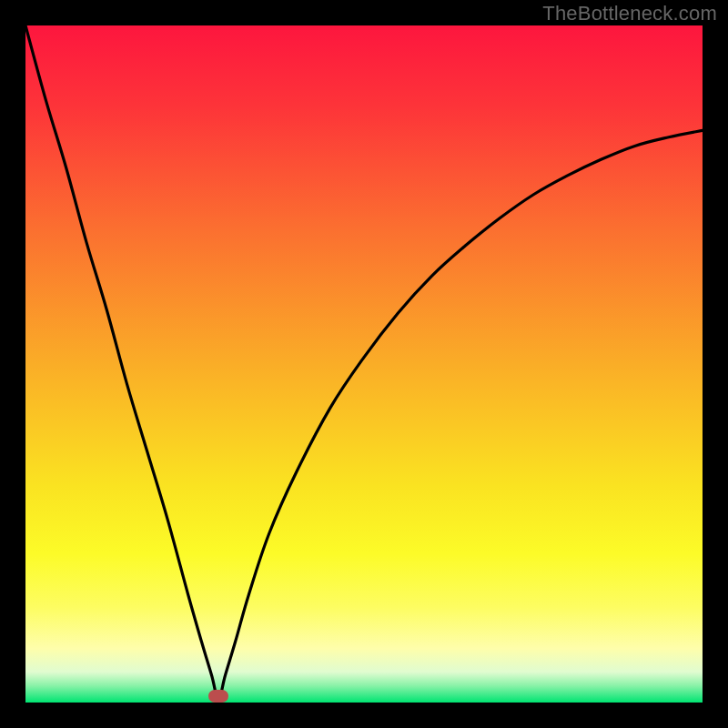 The width and height of the screenshot is (728, 728). What do you see at coordinates (630, 14) in the screenshot?
I see `watermark-text: TheBottleneck.com` at bounding box center [630, 14].